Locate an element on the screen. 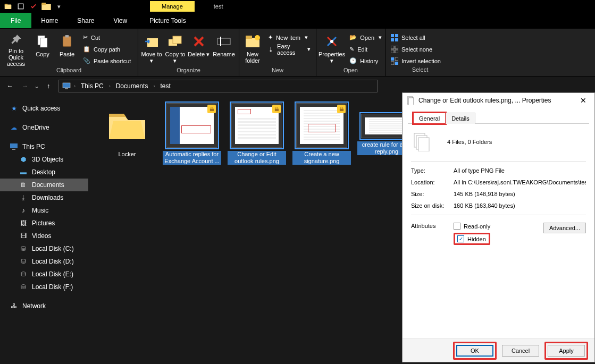 The width and height of the screenshot is (595, 364). select-none-button: Select none is located at coordinates (416, 49).